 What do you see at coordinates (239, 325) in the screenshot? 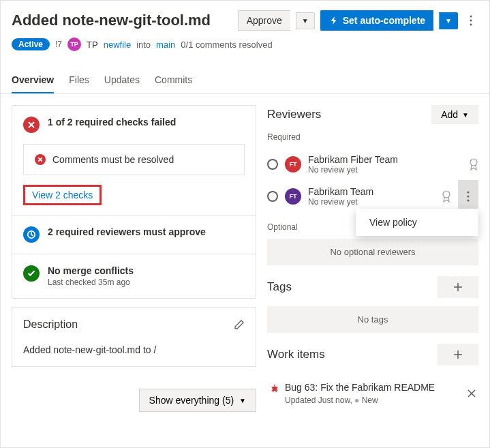
I see `edit-description-button` at bounding box center [239, 325].